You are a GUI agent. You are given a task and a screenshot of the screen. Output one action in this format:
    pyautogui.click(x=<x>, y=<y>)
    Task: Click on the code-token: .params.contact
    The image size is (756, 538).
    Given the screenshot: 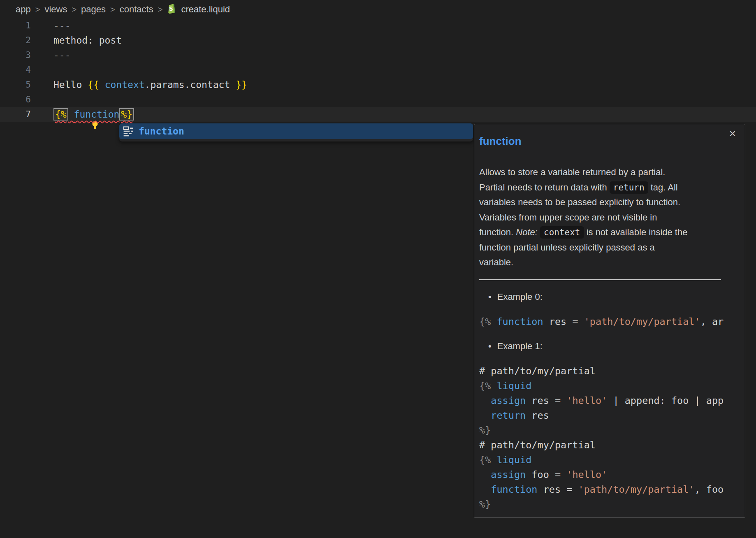 What is the action you would take?
    pyautogui.click(x=188, y=85)
    